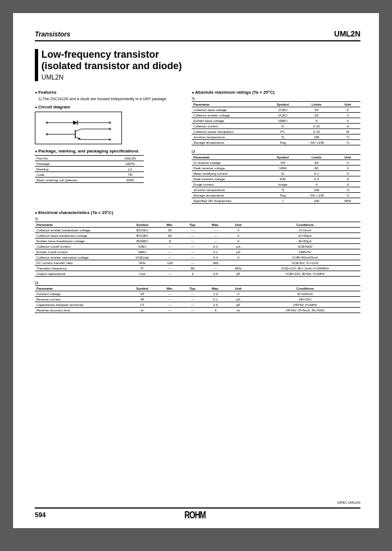  What do you see at coordinates (347, 137) in the screenshot?
I see `cell: °C` at bounding box center [347, 137].